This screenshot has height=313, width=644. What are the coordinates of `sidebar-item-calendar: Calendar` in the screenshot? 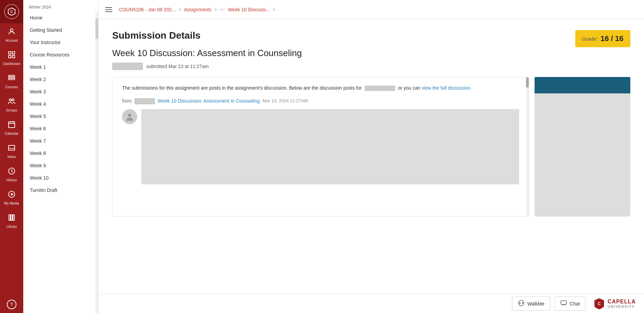 It's located at (12, 128).